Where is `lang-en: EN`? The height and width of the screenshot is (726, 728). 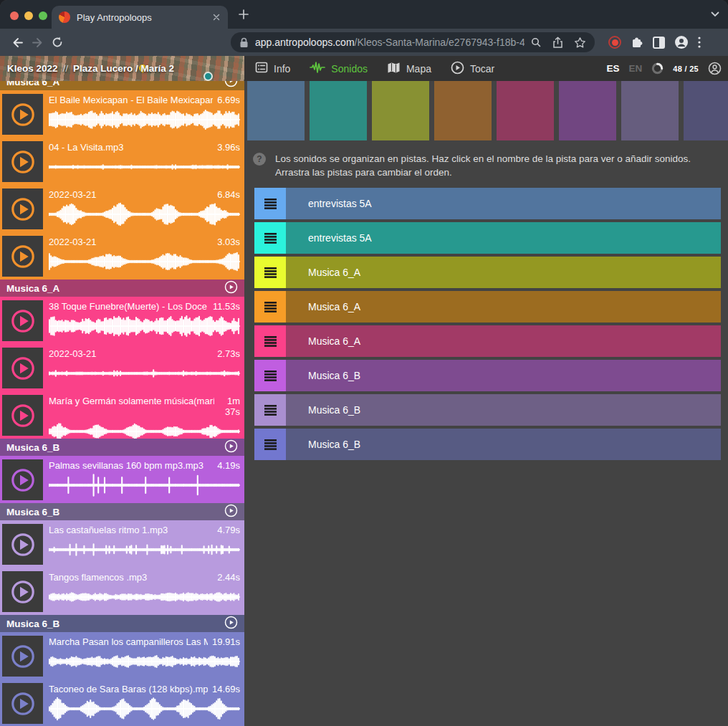
lang-en: EN is located at coordinates (635, 69).